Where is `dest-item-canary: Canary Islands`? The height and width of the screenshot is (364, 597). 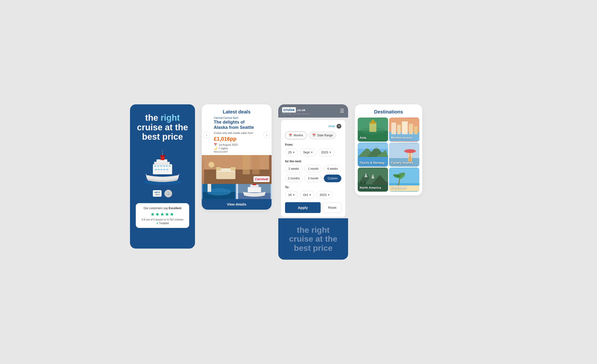 dest-item-canary: Canary Islands is located at coordinates (404, 154).